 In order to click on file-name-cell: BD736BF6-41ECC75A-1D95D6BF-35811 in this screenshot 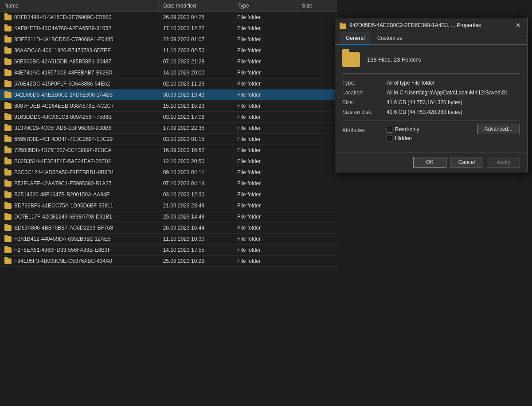, I will do `click(79, 206)`.